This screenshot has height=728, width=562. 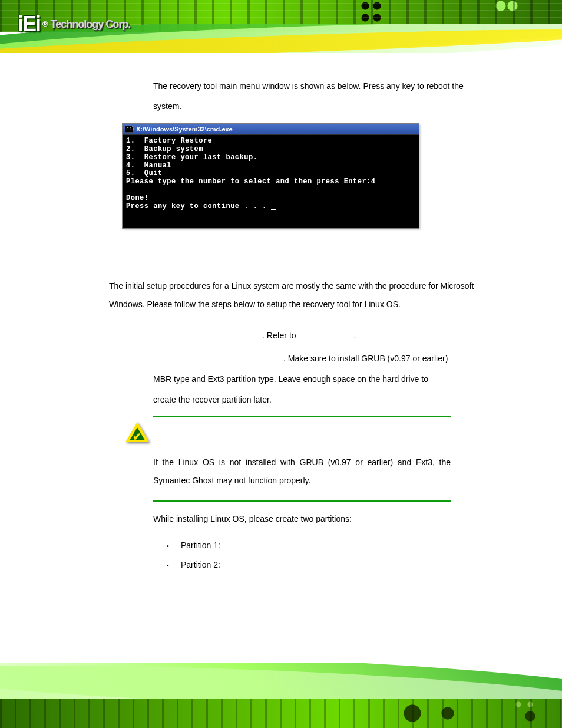 What do you see at coordinates (199, 206) in the screenshot?
I see `cmd-continue: Press any key to continue . . .` at bounding box center [199, 206].